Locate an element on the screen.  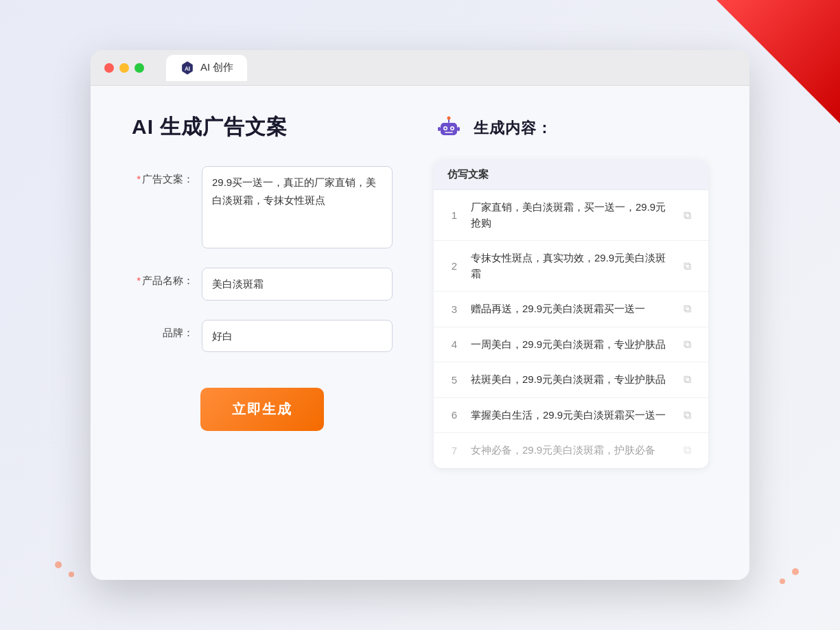
browser-titlebar: AI AI 创作 is located at coordinates (420, 68).